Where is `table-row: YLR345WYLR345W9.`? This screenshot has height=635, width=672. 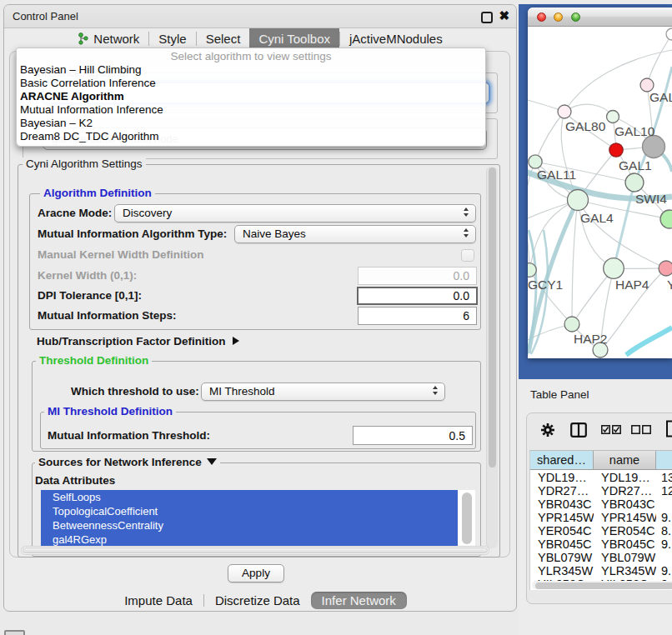
table-row: YLR345WYLR345W9. is located at coordinates (601, 571).